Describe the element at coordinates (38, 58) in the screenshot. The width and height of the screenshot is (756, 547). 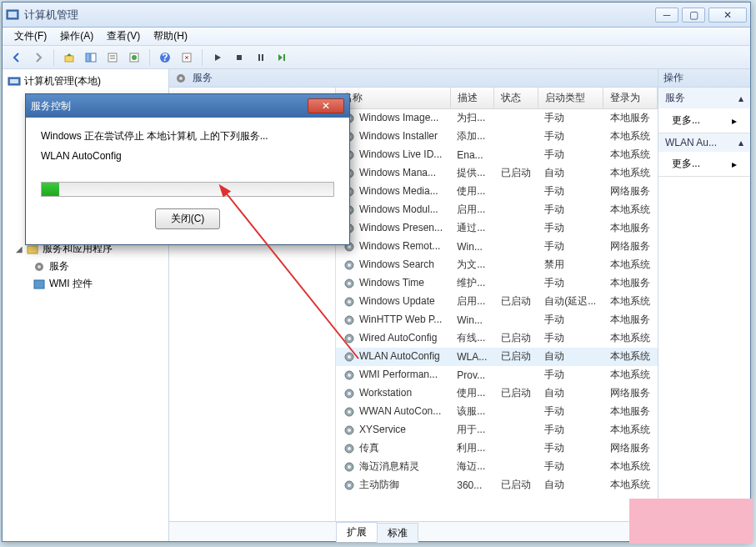
I see `forward-button` at that location.